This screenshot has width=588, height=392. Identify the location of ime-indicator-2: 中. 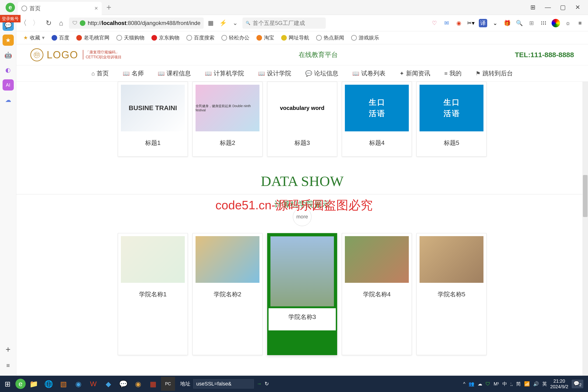
(504, 384).